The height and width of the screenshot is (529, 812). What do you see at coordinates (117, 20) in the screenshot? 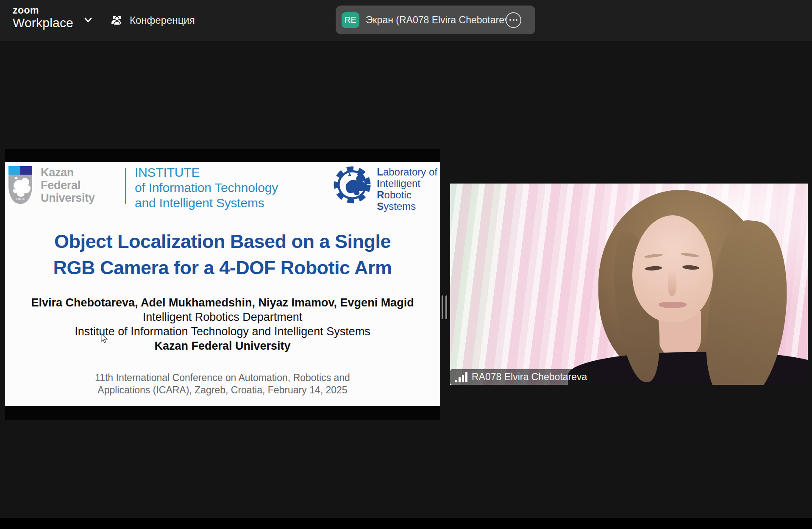
I see `participants-icon` at bounding box center [117, 20].